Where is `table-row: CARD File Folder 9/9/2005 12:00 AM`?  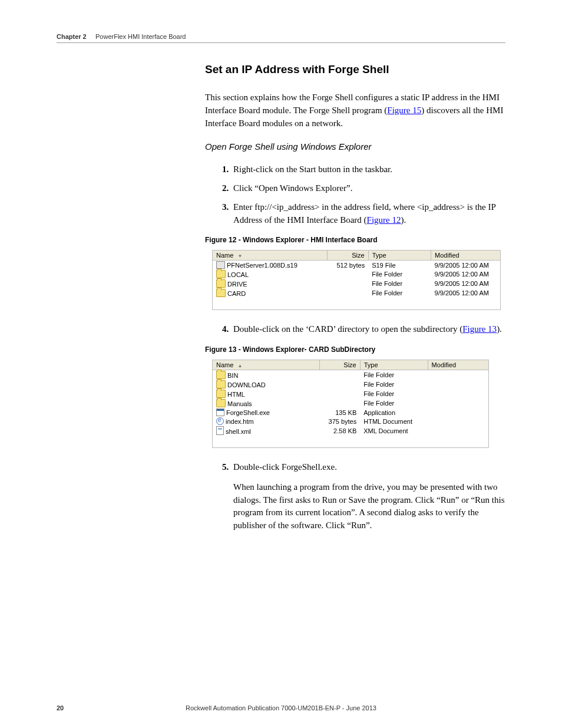
table-row: CARD File Folder 9/9/2005 12:00 AM is located at coordinates (357, 293).